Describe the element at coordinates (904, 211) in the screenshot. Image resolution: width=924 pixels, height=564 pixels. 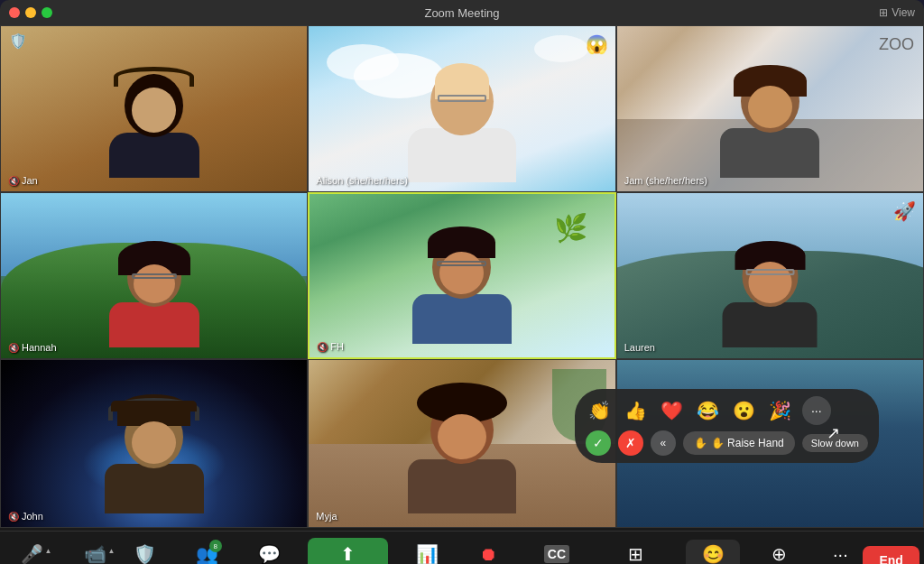
I see `emoji-reaction-lauren: 🚀` at that location.